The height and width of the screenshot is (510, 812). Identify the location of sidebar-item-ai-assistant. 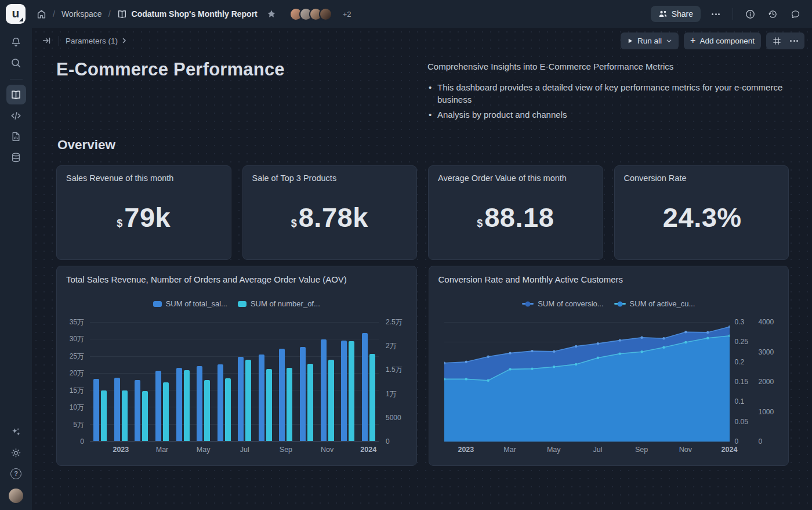
(16, 432).